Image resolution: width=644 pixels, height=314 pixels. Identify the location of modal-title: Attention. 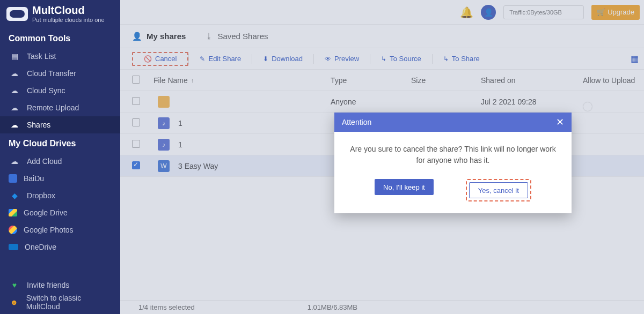
(356, 122).